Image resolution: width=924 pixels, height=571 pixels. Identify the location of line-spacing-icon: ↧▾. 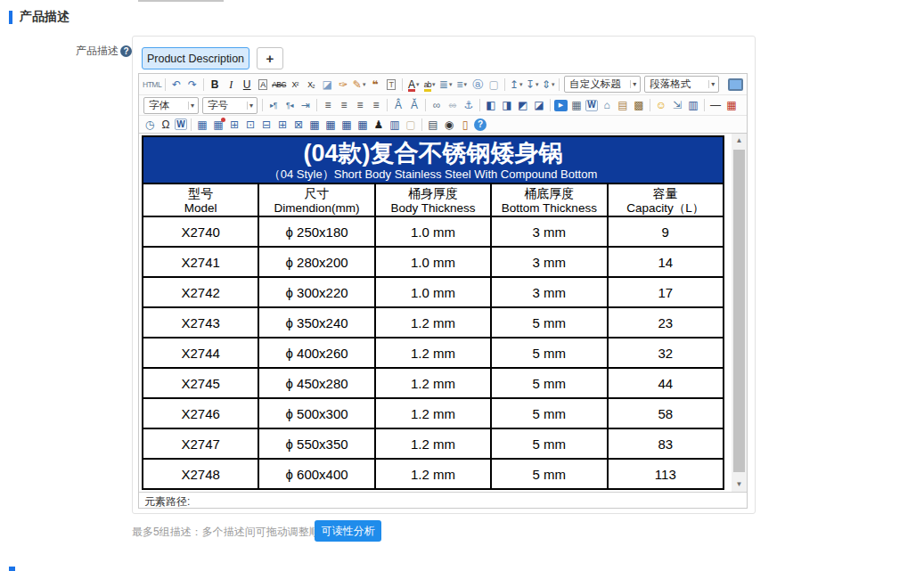
(532, 84).